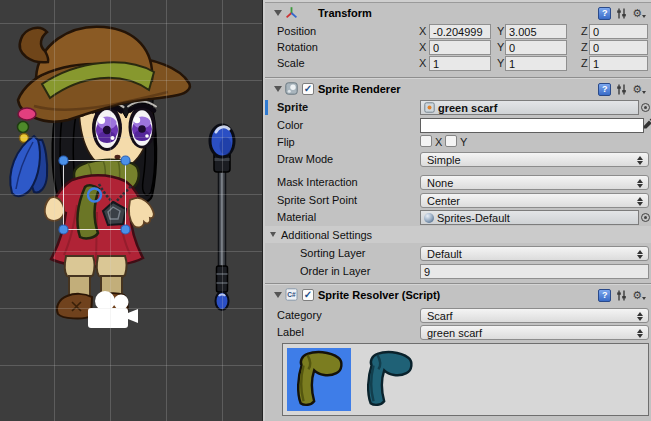 This screenshot has width=651, height=421. I want to click on sprite-sort-point-value: Center, so click(444, 201).